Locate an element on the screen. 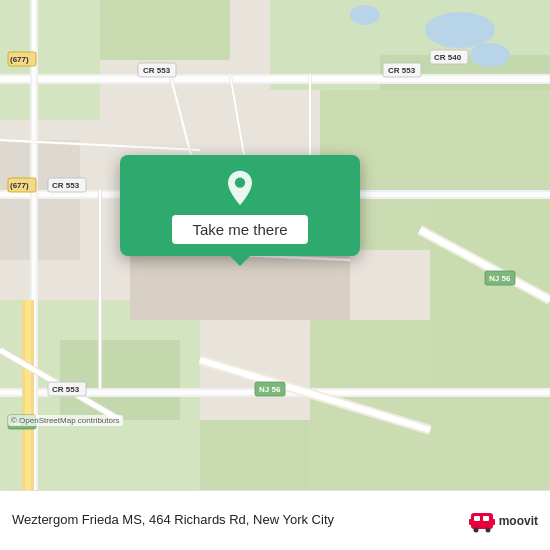 Image resolution: width=550 pixels, height=550 pixels. location-pin-icon is located at coordinates (240, 187).